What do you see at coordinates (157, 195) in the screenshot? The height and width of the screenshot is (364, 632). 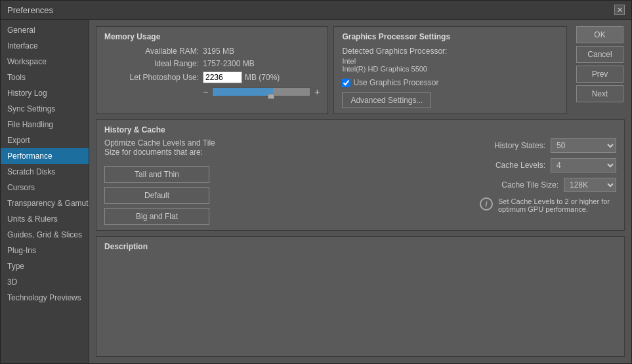 I see `default-button: Default` at bounding box center [157, 195].